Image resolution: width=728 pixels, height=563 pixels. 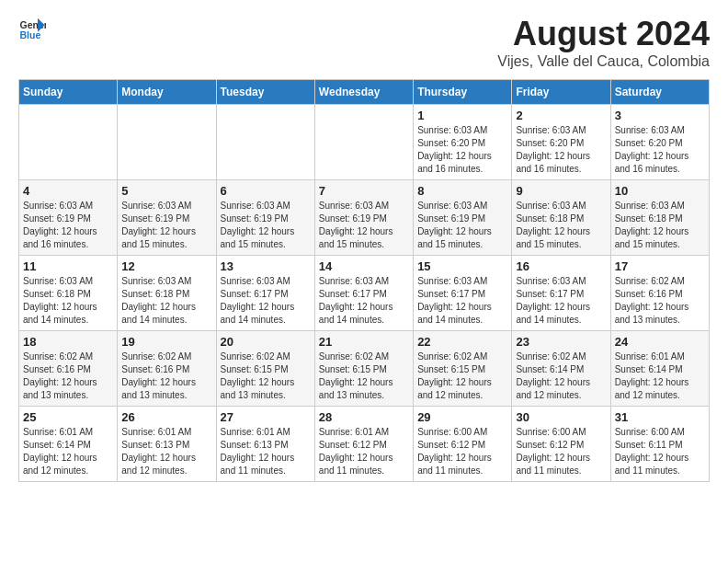 I want to click on calendar-cell: 20Sunrise: 6:02 AM Sunset: 6:15 PM Dayli…, so click(x=265, y=369).